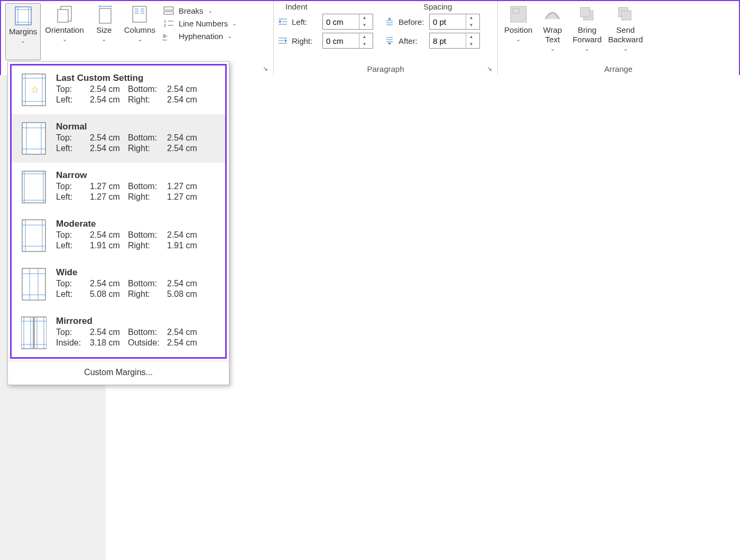 Image resolution: width=740 pixels, height=560 pixels. Describe the element at coordinates (140, 14) in the screenshot. I see `columns-icon` at that location.